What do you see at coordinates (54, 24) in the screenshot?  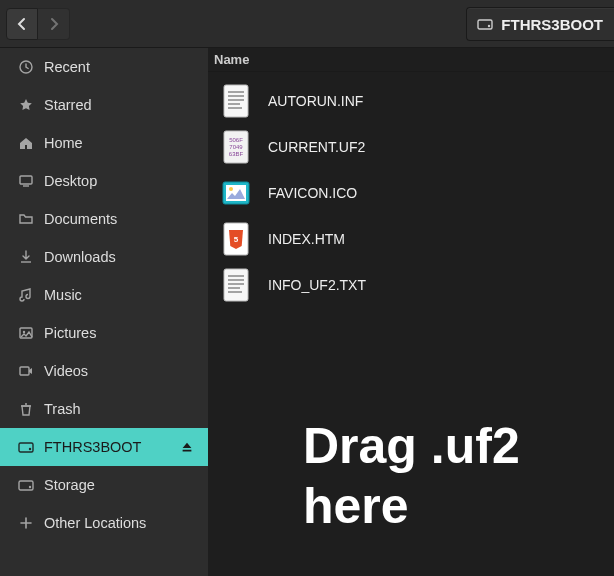 I see `nav-forward-button` at bounding box center [54, 24].